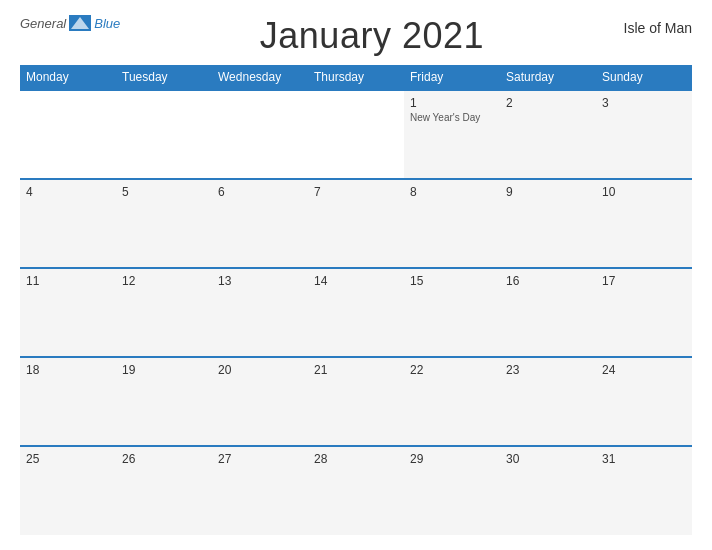 The image size is (712, 550). I want to click on weekday-header-row: MondayTuesdayWednesdayThursdayFridaySatu…, so click(356, 78).